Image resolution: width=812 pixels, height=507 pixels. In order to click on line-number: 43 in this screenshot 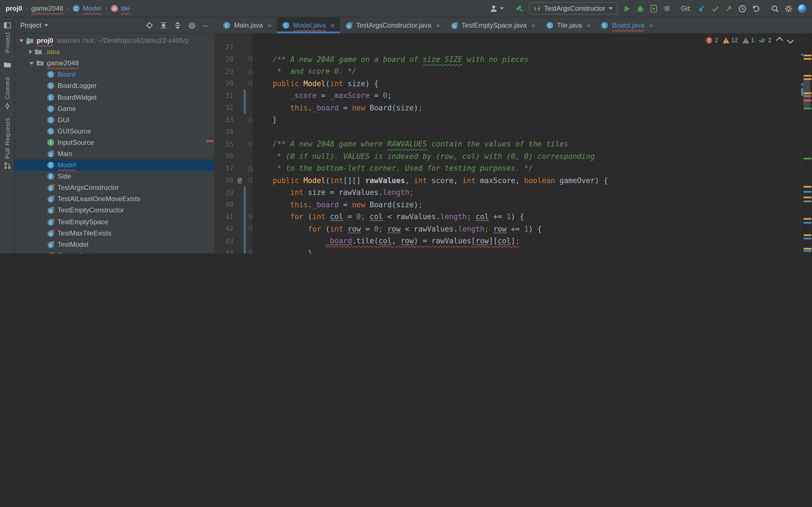, I will do `click(225, 241)`.